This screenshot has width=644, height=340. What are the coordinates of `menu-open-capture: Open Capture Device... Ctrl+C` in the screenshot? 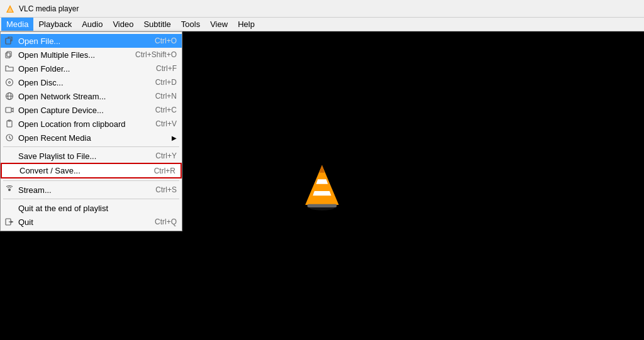 It's located at (91, 110).